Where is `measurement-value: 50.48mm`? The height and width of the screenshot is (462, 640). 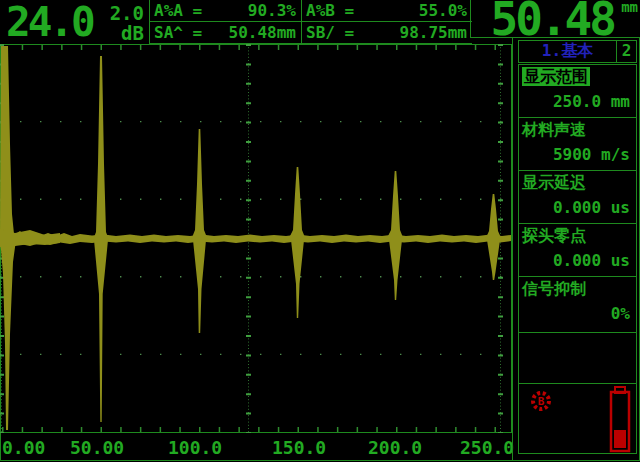 measurement-value: 50.48mm is located at coordinates (262, 32).